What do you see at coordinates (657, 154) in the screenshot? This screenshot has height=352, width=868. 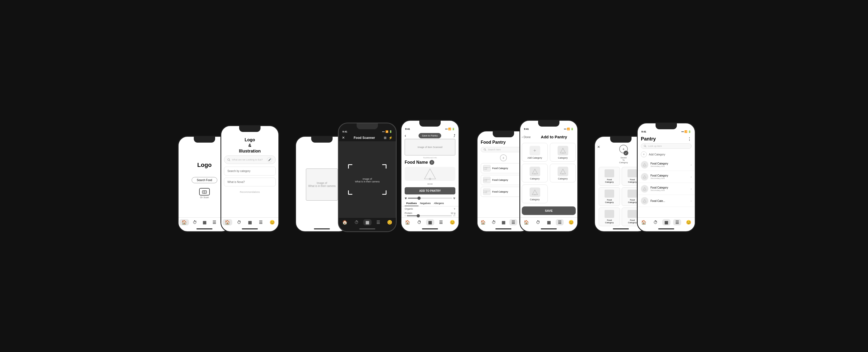 I see `add-category-text: Add Category` at bounding box center [657, 154].